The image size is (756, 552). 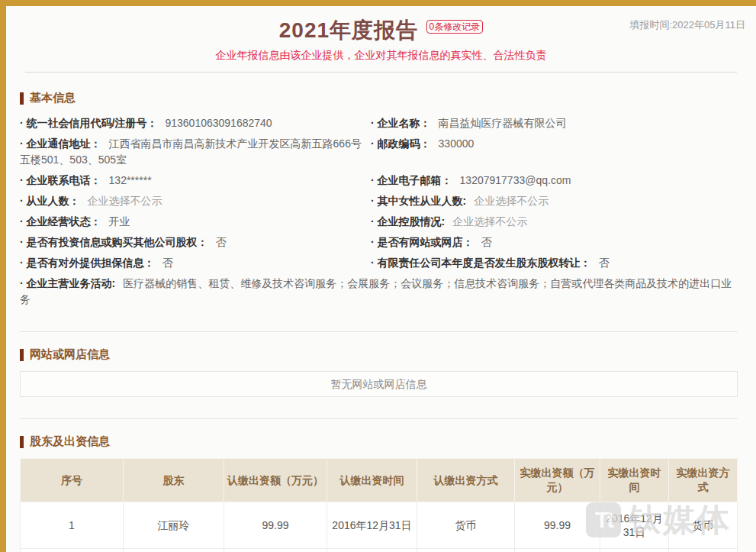 What do you see at coordinates (554, 243) in the screenshot?
I see `info-field: 是否有网站或网店：否` at bounding box center [554, 243].